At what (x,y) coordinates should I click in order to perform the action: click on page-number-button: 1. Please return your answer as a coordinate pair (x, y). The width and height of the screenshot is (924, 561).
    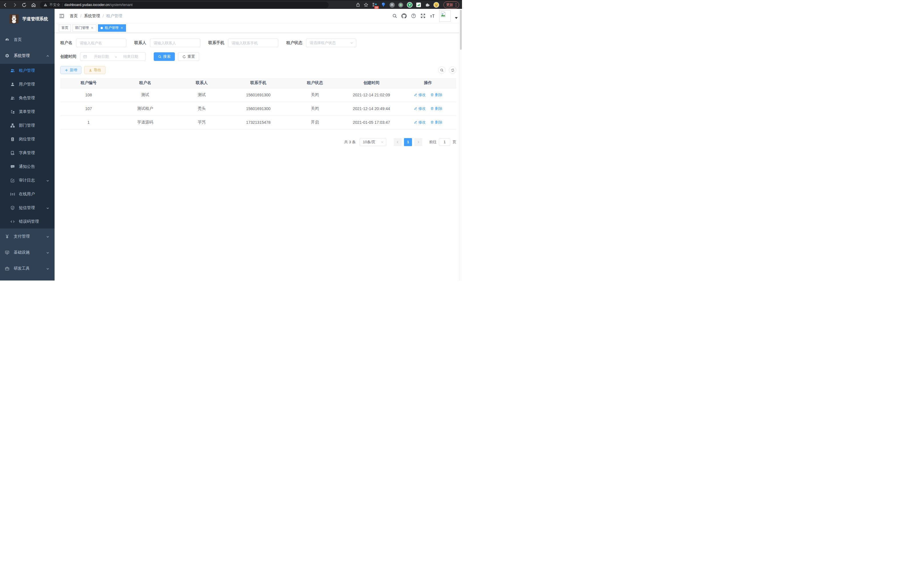
    Looking at the image, I should click on (408, 142).